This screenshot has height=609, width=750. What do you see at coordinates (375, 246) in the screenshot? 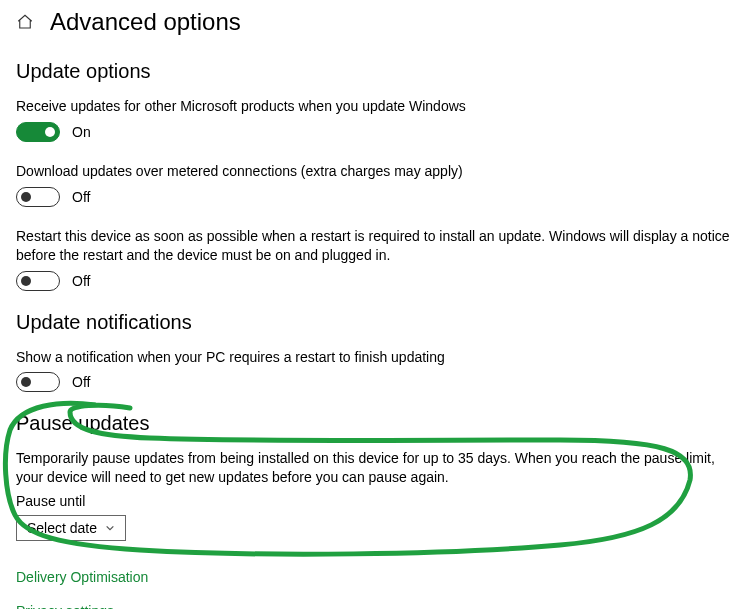
I see `restart-text: Restart this device as soon as possible …` at bounding box center [375, 246].